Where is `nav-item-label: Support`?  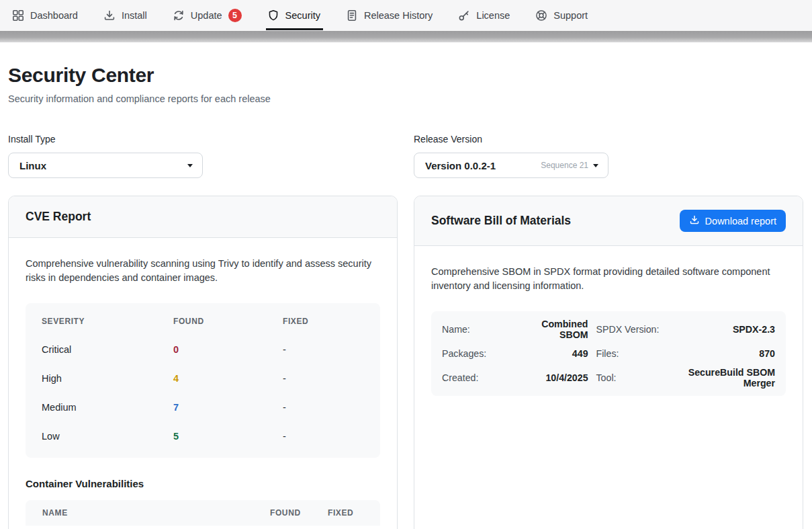
nav-item-label: Support is located at coordinates (571, 15).